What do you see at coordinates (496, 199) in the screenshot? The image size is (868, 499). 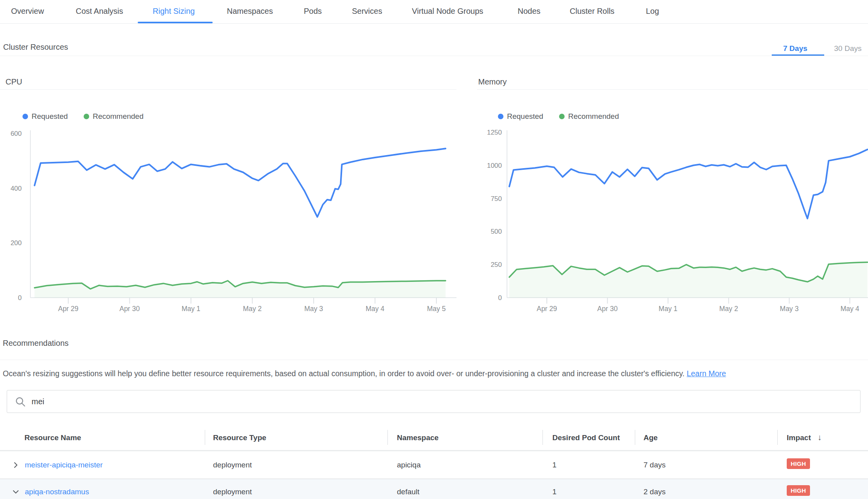 I see `svg-text: 750` at bounding box center [496, 199].